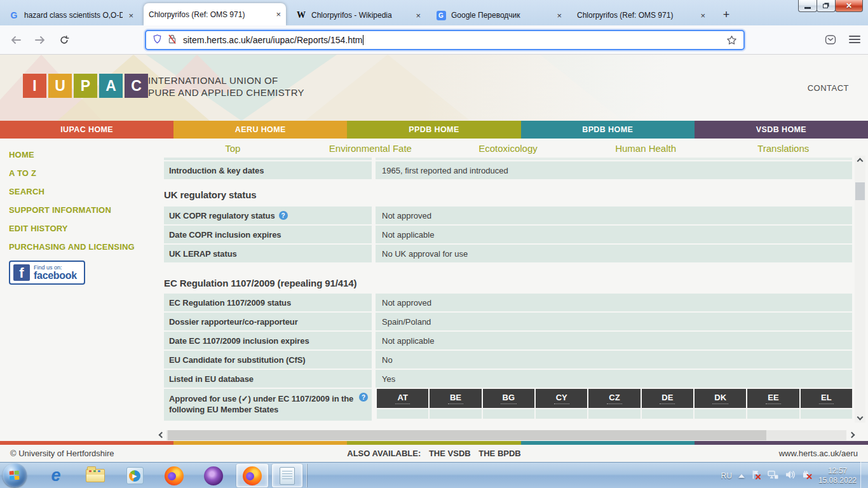 The height and width of the screenshot is (488, 868). I want to click on eu-state-header: CY, so click(562, 398).